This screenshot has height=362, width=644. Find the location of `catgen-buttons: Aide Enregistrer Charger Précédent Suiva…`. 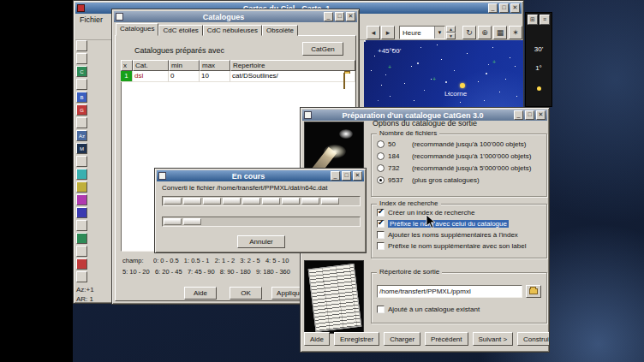

catgen-buttons: Aide Enregistrer Charger Précédent Suiva… is located at coordinates (426, 339).